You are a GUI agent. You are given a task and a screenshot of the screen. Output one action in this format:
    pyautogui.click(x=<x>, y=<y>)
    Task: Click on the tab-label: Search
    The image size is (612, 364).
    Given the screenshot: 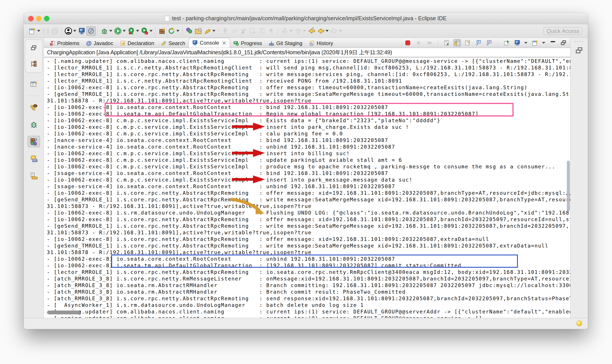 What is the action you would take?
    pyautogui.click(x=177, y=43)
    